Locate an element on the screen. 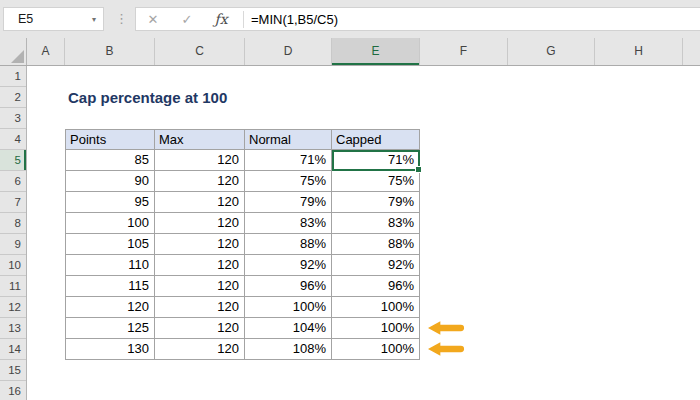 The width and height of the screenshot is (700, 400). column-header-D: D is located at coordinates (288, 52).